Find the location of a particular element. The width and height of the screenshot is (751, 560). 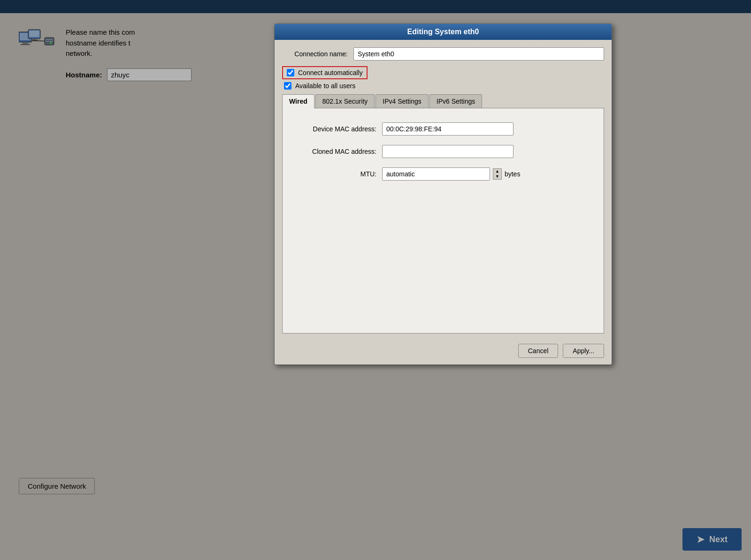

available-all-users-checkbox is located at coordinates (288, 86).